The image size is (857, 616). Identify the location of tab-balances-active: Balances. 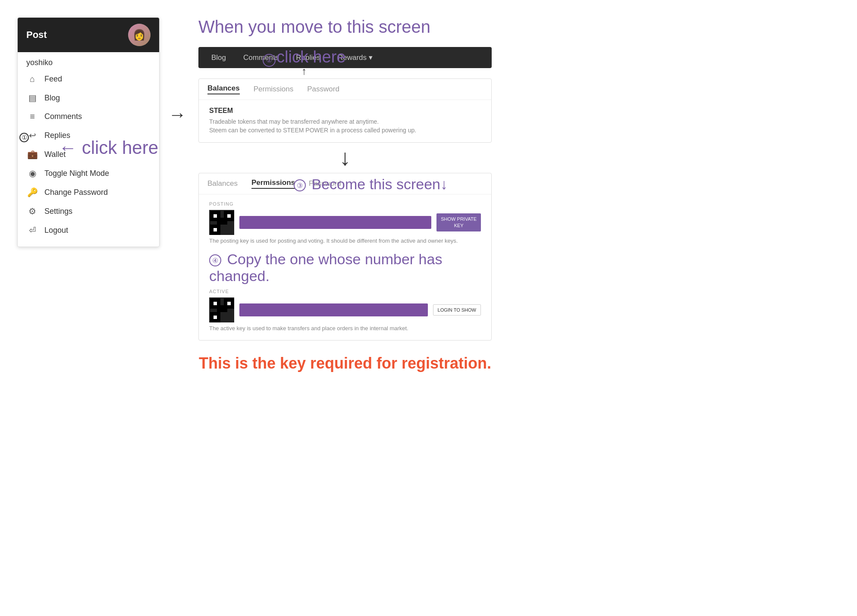
(223, 89).